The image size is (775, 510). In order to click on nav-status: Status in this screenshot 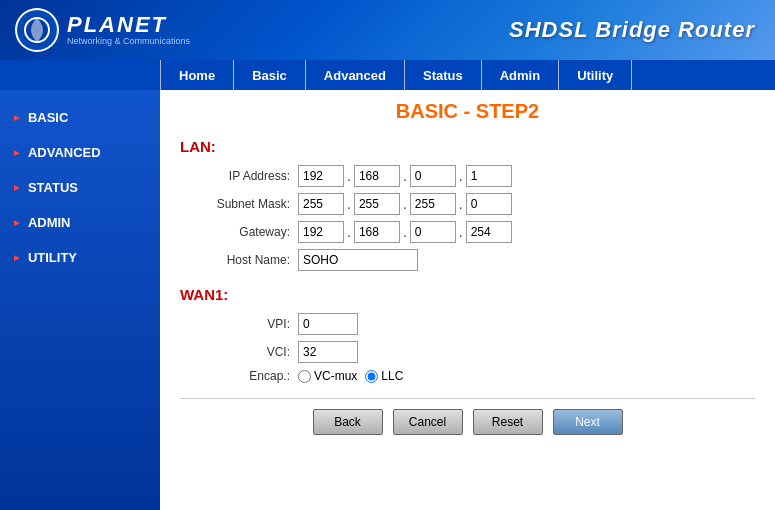, I will do `click(444, 75)`.